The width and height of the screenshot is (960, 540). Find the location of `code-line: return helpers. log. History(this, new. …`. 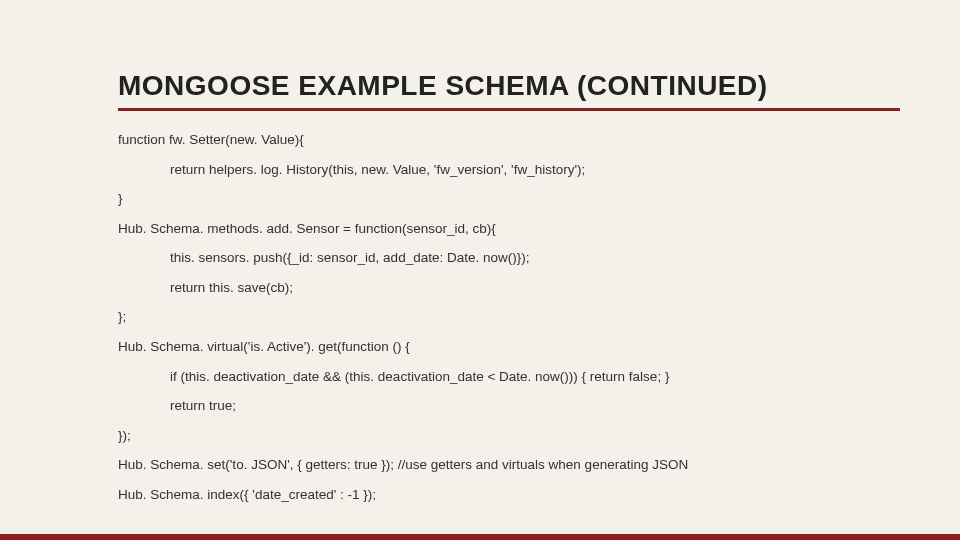

code-line: return helpers. log. History(this, new. … is located at coordinates (509, 170).